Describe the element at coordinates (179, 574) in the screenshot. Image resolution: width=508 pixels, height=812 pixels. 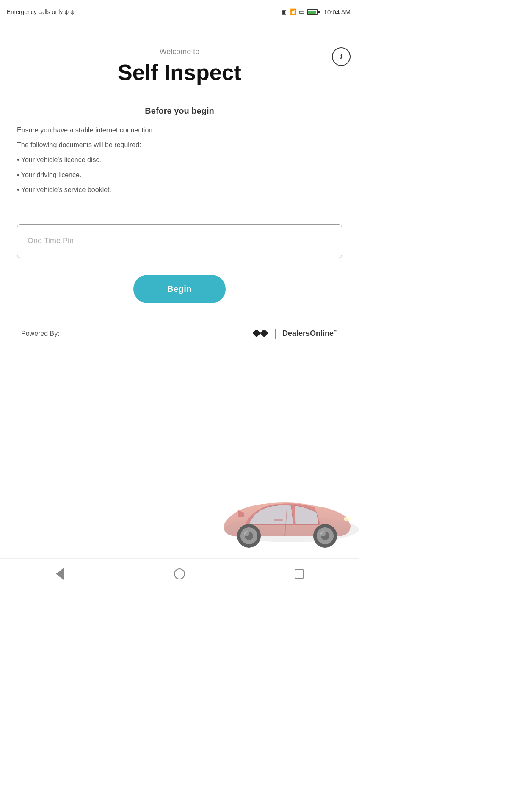
I see `nav-home-button` at that location.